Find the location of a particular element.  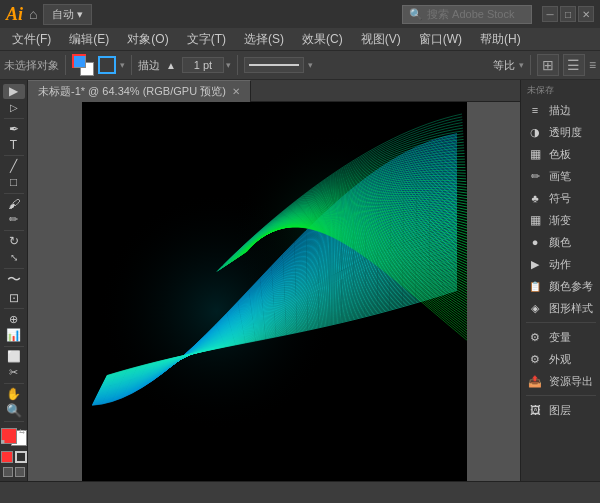

panel-item-layers: 🖼 图层 is located at coordinates (560, 410).